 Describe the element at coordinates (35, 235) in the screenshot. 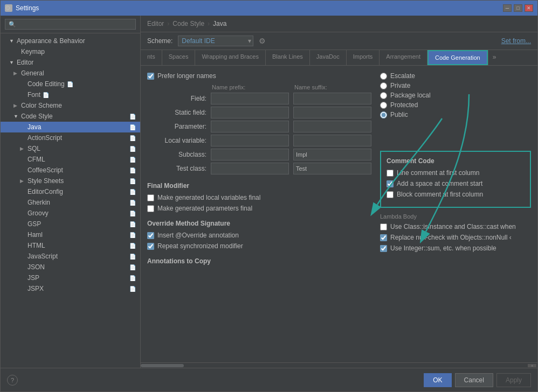

I see `sidebar-item-label: Haml` at that location.